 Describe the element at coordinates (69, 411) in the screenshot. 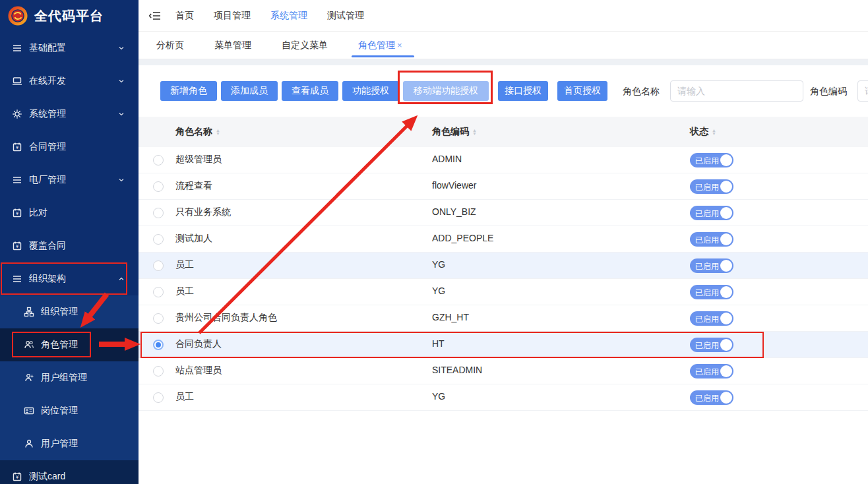

I see `sidebar-item-position-mgmt: 岗位管理` at that location.